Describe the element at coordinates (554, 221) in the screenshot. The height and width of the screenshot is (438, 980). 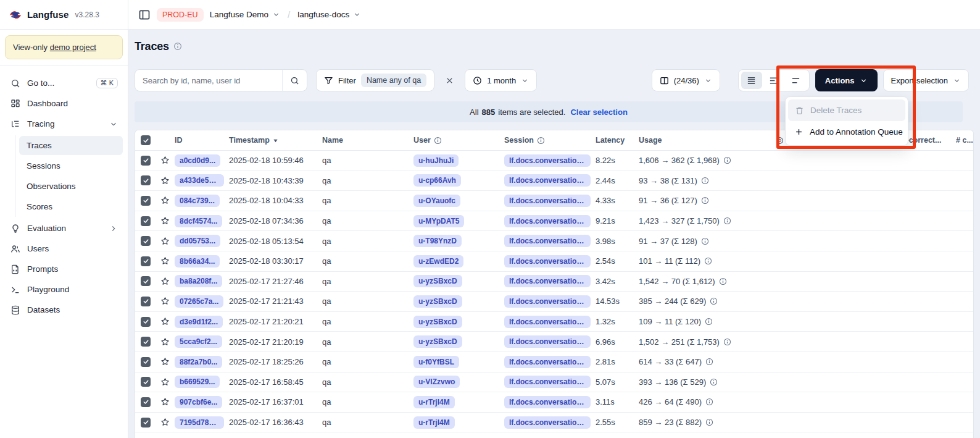
I see `table-row: 8dcf4574...2025-02-18 07:34:36qau-MYpDAT…` at that location.